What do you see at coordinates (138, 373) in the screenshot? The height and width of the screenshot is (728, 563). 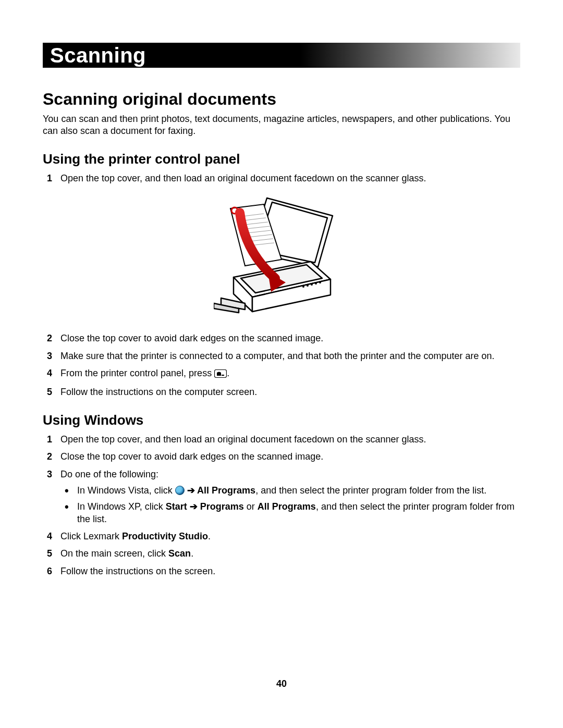 I see `step-text: From the printer control panel, press` at bounding box center [138, 373].